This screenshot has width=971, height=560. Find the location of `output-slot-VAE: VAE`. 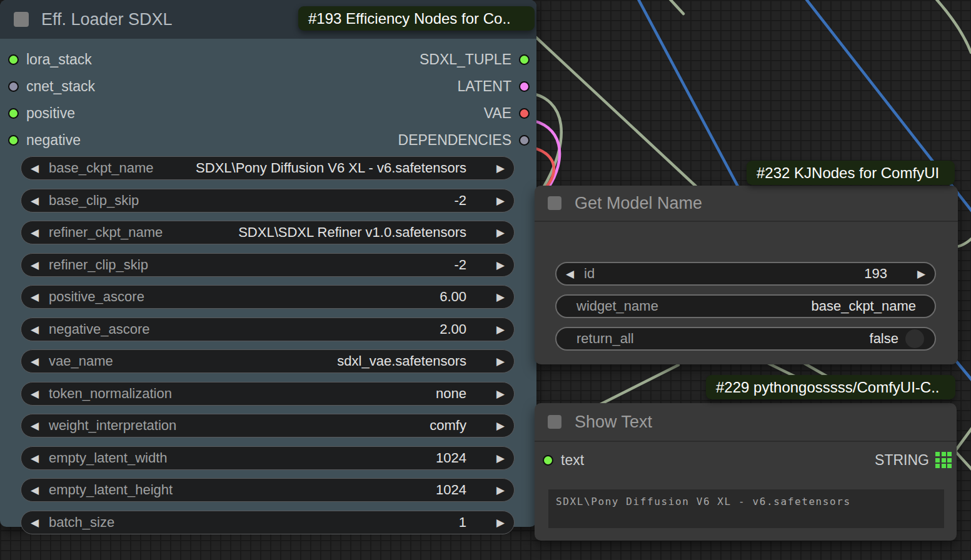

output-slot-VAE: VAE is located at coordinates (506, 113).